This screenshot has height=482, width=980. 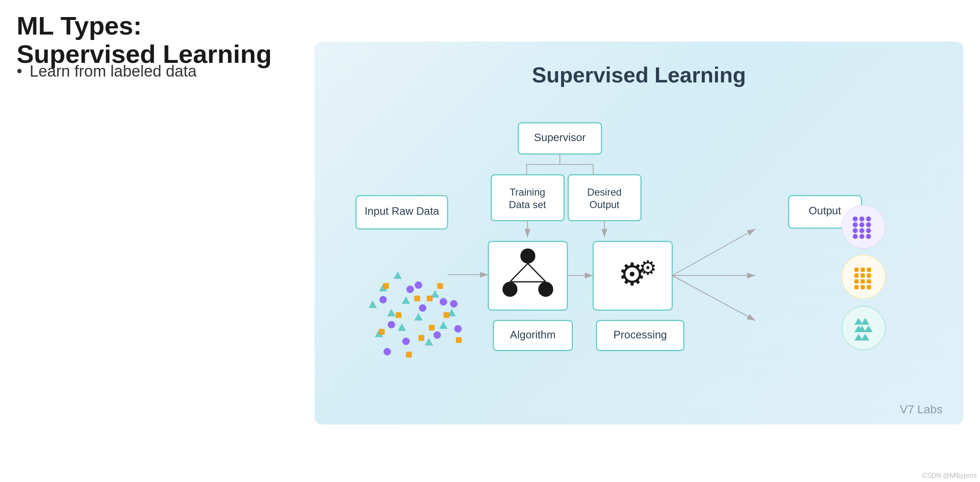 What do you see at coordinates (949, 476) in the screenshot?
I see `csdn-watermark: CSDN @Mlbypros` at bounding box center [949, 476].